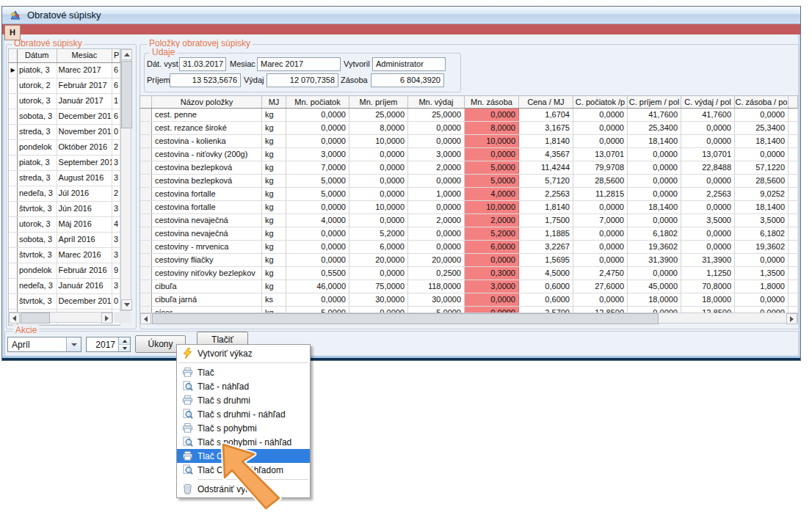 The height and width of the screenshot is (515, 812). What do you see at coordinates (85, 240) in the screenshot?
I see `list-cell: Apríl 2016` at bounding box center [85, 240].